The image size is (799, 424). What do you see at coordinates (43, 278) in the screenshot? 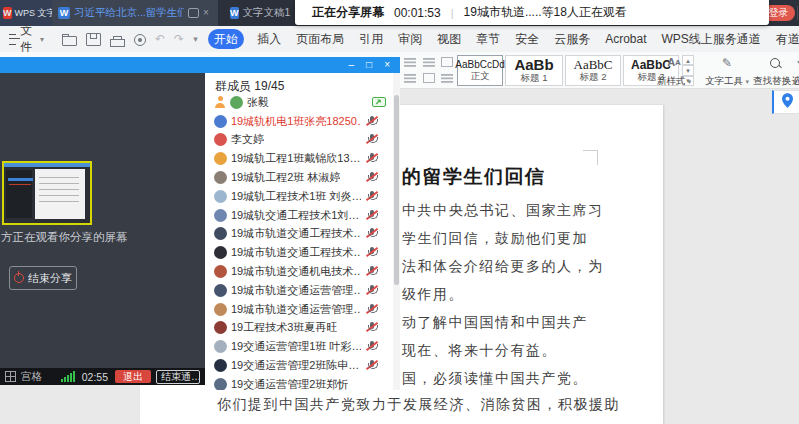
I see `end-share-button: 结束分享` at bounding box center [43, 278].